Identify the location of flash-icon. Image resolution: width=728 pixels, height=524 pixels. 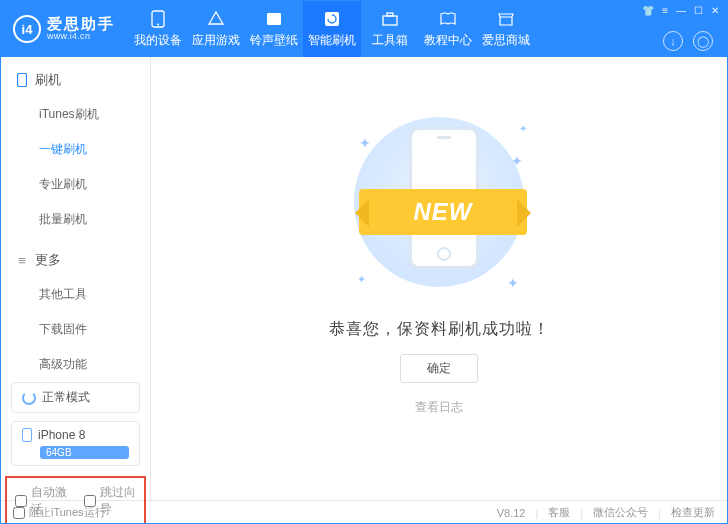
(332, 19).